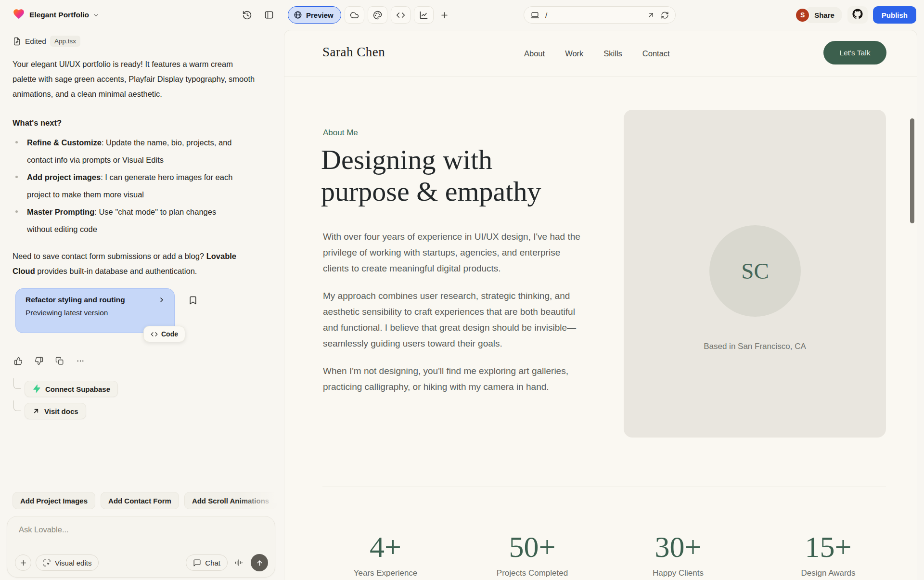 The height and width of the screenshot is (580, 924). What do you see at coordinates (574, 54) in the screenshot?
I see `nav-link-work: Work` at bounding box center [574, 54].